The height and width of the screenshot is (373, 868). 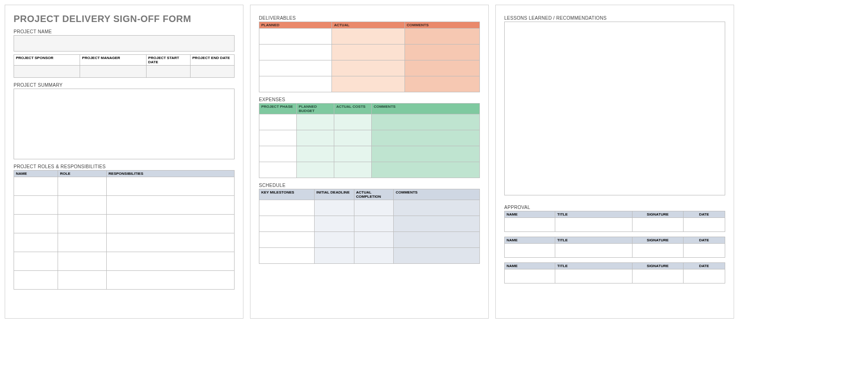 I want to click on sponsor-input, so click(x=47, y=72).